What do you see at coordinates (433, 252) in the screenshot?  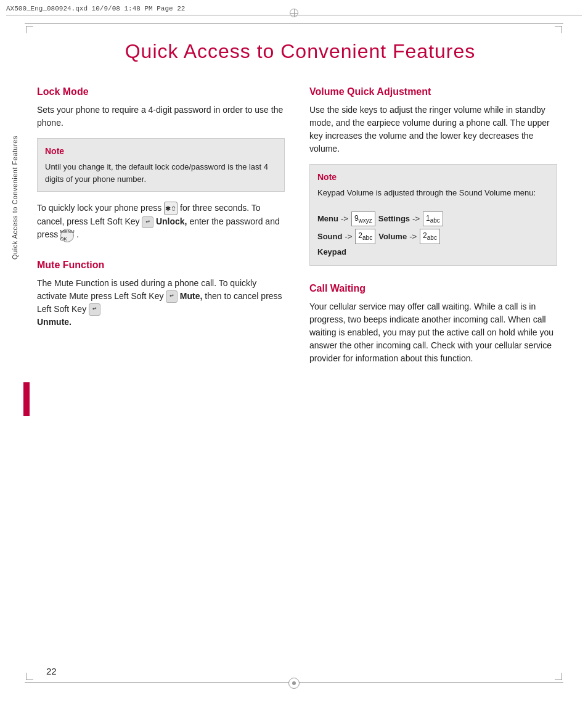 I see `volume-note-line3: Keypad` at bounding box center [433, 252].